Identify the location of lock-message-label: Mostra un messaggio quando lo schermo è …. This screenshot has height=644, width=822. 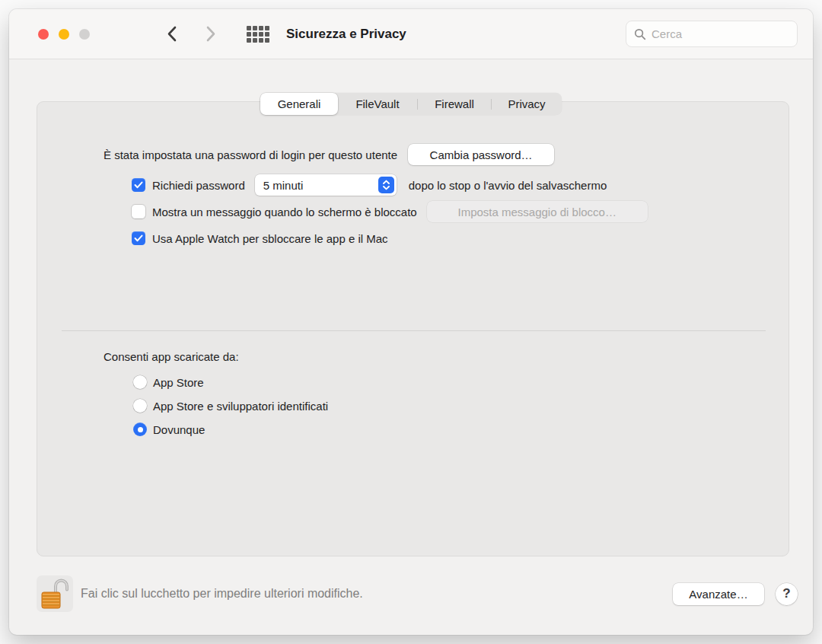
(285, 212).